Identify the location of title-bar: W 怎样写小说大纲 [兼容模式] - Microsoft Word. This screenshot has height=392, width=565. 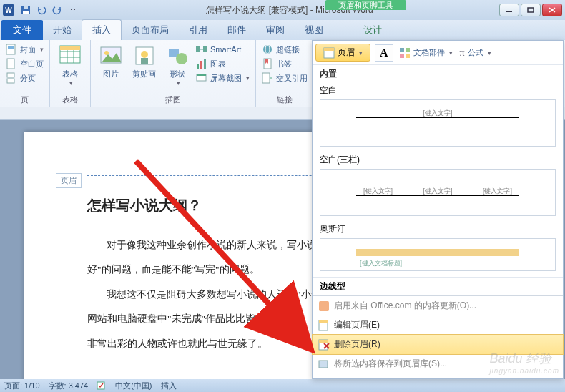
(282, 10).